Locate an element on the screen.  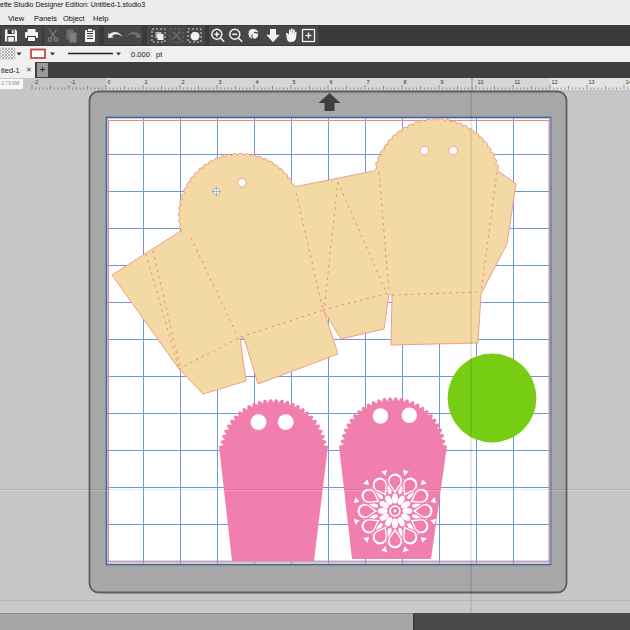
svg-text: 5 is located at coordinates (294, 82).